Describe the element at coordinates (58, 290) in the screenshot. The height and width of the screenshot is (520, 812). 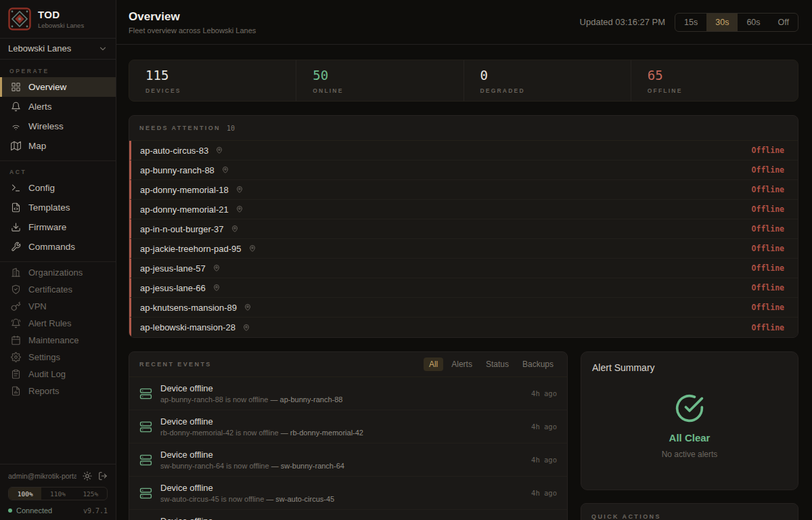
I see `sidebar-item-certificates: Certificates` at that location.